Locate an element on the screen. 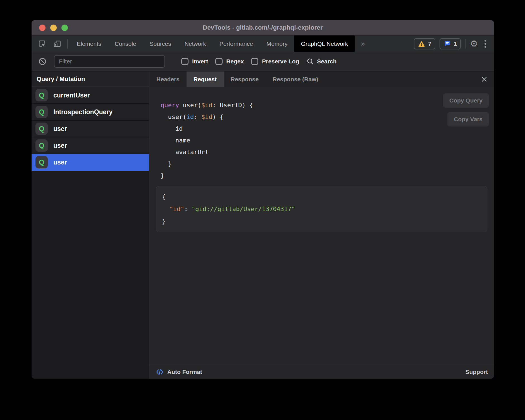 The image size is (525, 420). settings-gear-icon: ⚙ is located at coordinates (474, 44).